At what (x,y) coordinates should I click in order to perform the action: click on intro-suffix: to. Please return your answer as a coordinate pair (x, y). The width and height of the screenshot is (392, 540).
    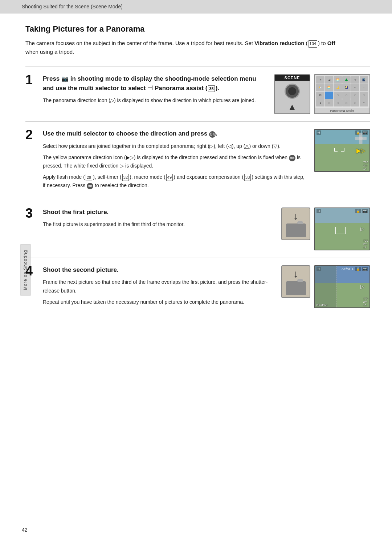
    Looking at the image, I should click on (324, 43).